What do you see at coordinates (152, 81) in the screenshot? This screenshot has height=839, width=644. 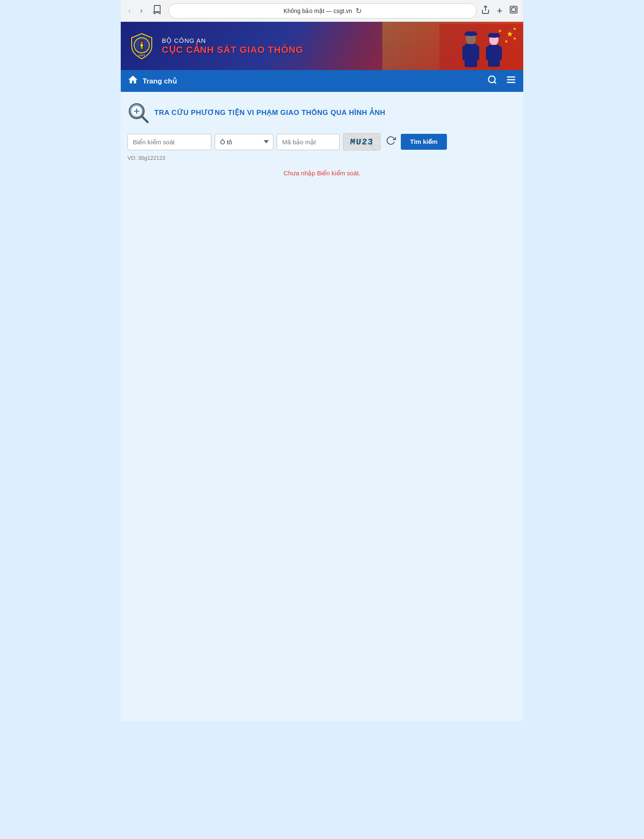 I see `nav-left: Trang chủ` at bounding box center [152, 81].